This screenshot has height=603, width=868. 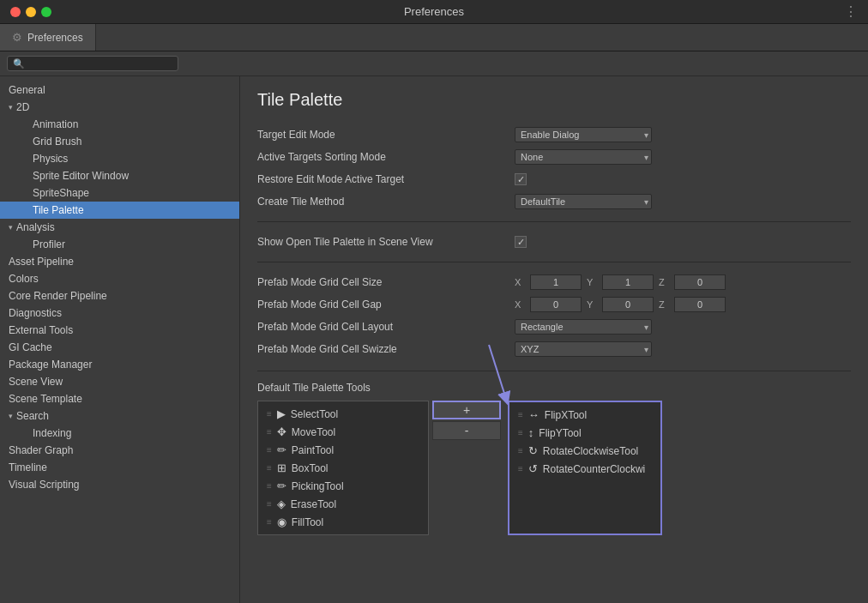 What do you see at coordinates (48, 38) in the screenshot?
I see `tab-preferences: ⚙ Preferences` at bounding box center [48, 38].